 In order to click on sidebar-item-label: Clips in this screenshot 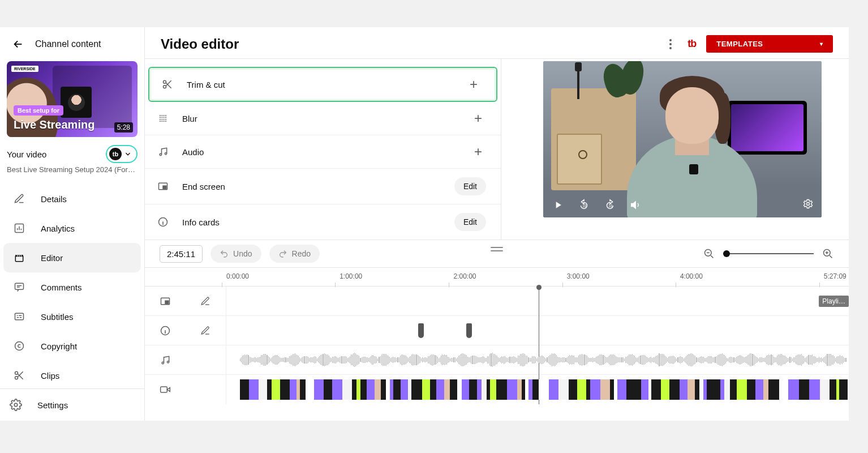, I will do `click(50, 376)`.